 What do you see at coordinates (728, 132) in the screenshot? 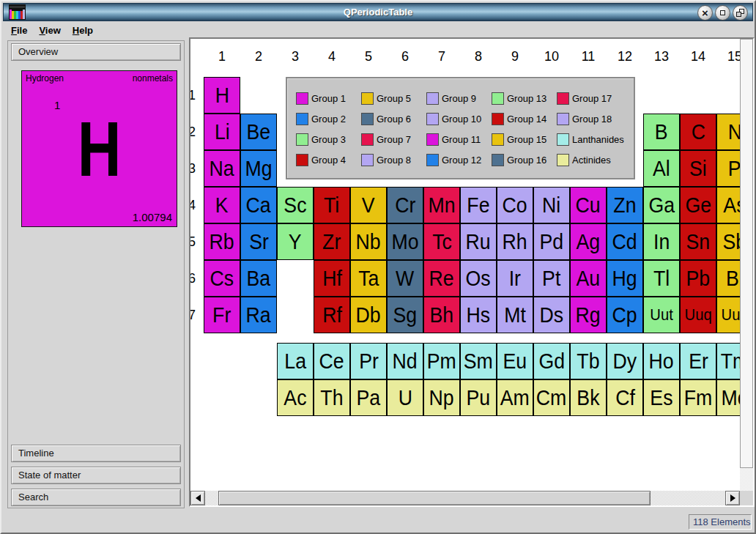
I see `element-cell-N: N` at bounding box center [728, 132].